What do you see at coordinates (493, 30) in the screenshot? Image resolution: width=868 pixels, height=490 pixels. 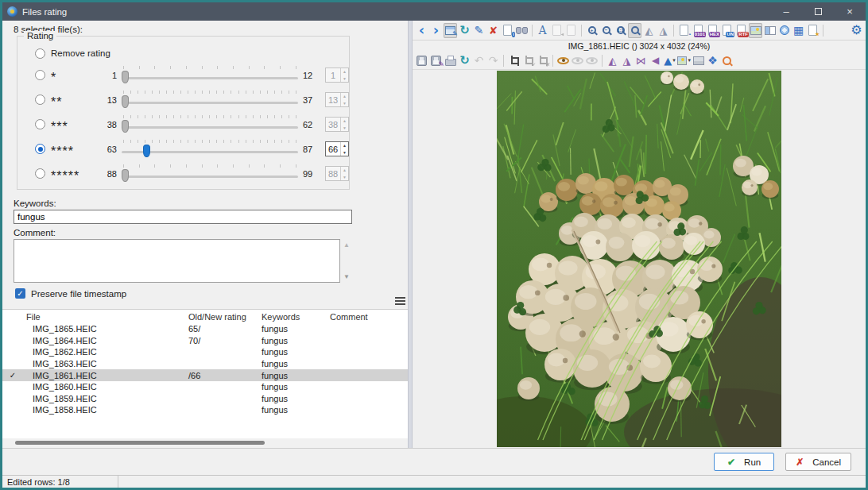 I see `delete-icon: ✘` at bounding box center [493, 30].